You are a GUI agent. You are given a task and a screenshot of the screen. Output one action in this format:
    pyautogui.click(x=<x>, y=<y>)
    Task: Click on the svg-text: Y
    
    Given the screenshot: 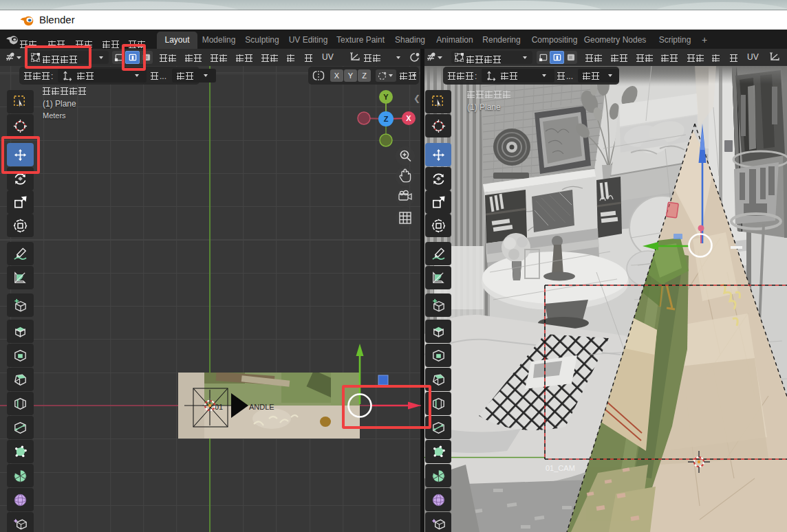 What is the action you would take?
    pyautogui.click(x=386, y=97)
    